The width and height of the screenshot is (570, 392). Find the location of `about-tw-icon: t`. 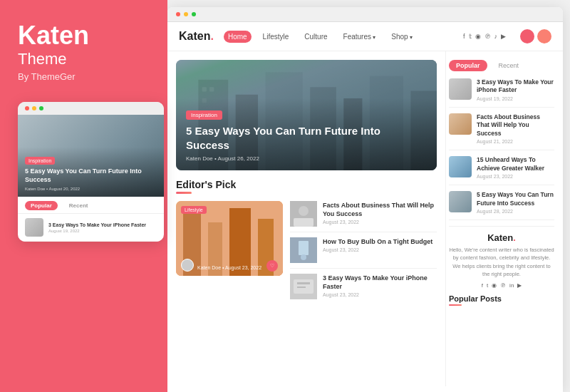

about-tw-icon: t is located at coordinates (487, 285).